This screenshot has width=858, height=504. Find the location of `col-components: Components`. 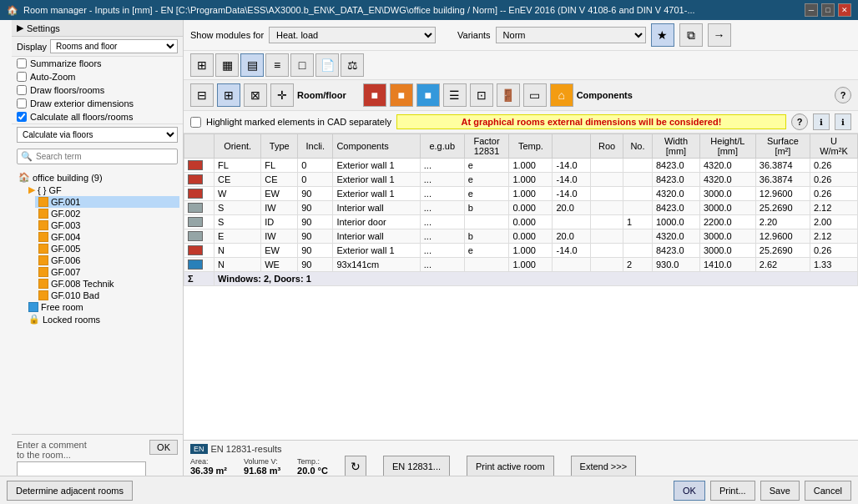

col-components: Components is located at coordinates (376, 147).